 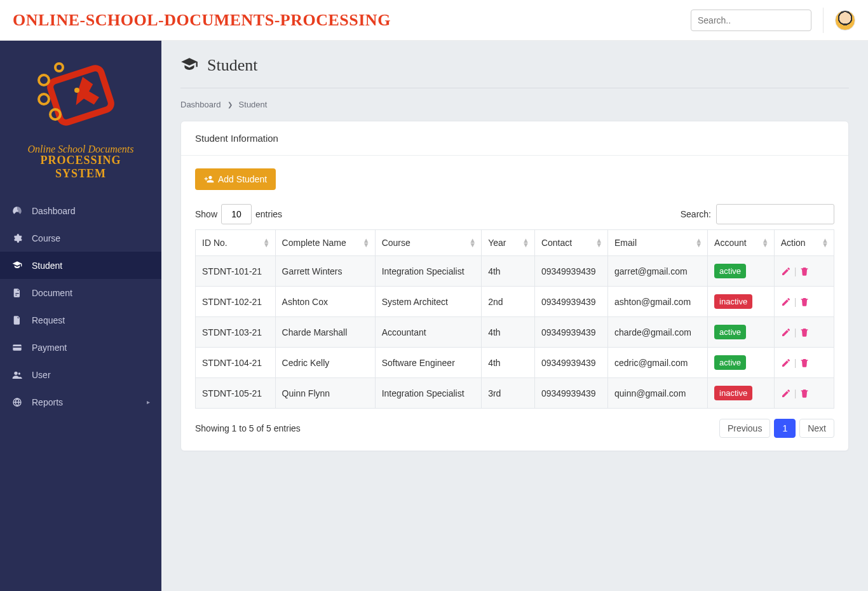 What do you see at coordinates (845, 20) in the screenshot?
I see `user-avatar` at bounding box center [845, 20].